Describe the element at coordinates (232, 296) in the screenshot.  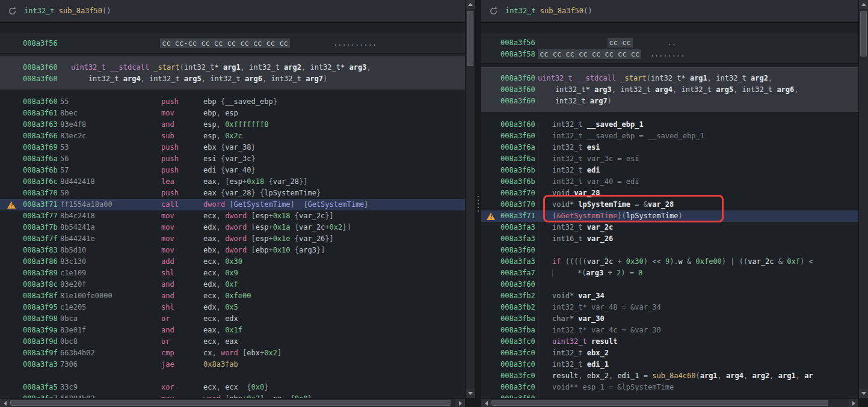
I see `disasm-row: 008a3f8f81e100fe0000andecx, 0xfe00` at that location.